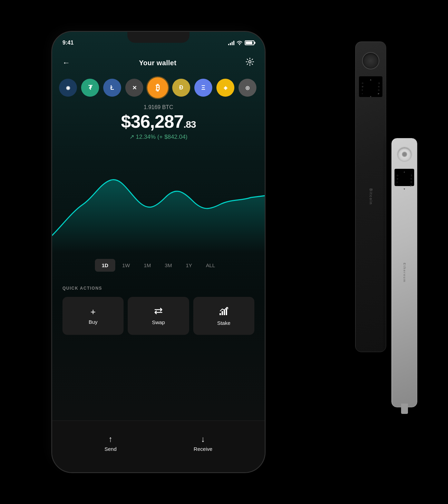  I want to click on usd-main: $36,287, so click(153, 122).